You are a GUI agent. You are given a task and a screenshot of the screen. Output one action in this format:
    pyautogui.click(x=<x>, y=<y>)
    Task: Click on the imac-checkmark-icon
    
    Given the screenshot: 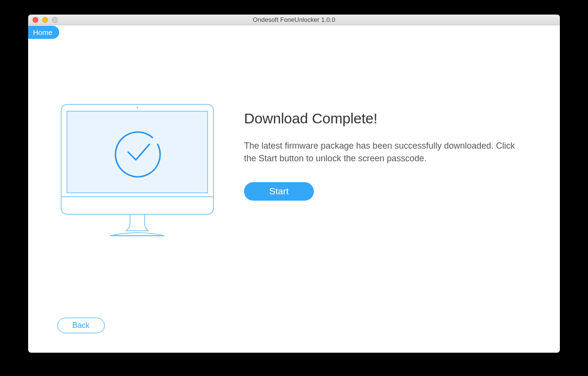 What is the action you would take?
    pyautogui.click(x=140, y=172)
    